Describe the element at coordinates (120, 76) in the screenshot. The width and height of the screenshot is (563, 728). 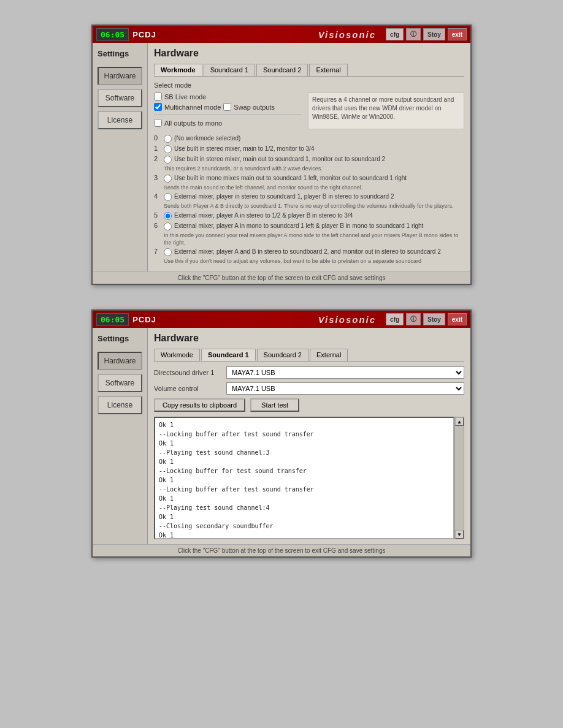
I see `sidebar-hardware-1: Hardware` at that location.